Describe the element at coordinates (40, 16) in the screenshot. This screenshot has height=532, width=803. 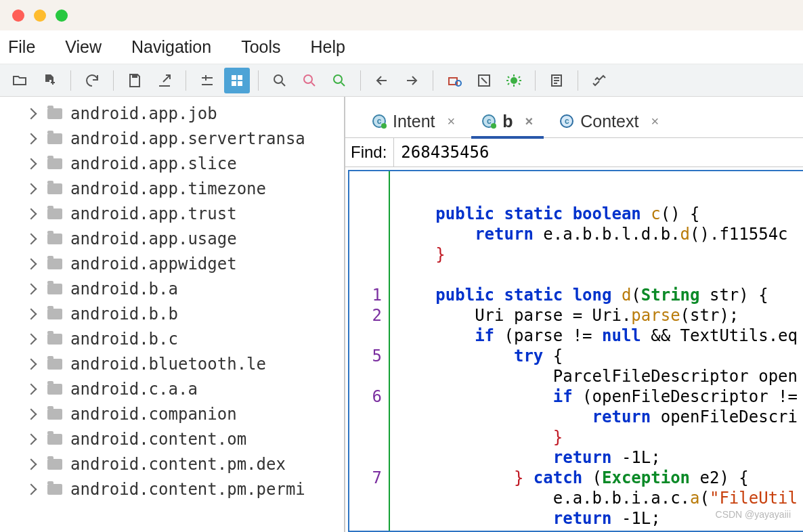
I see `window-minimize-button` at that location.